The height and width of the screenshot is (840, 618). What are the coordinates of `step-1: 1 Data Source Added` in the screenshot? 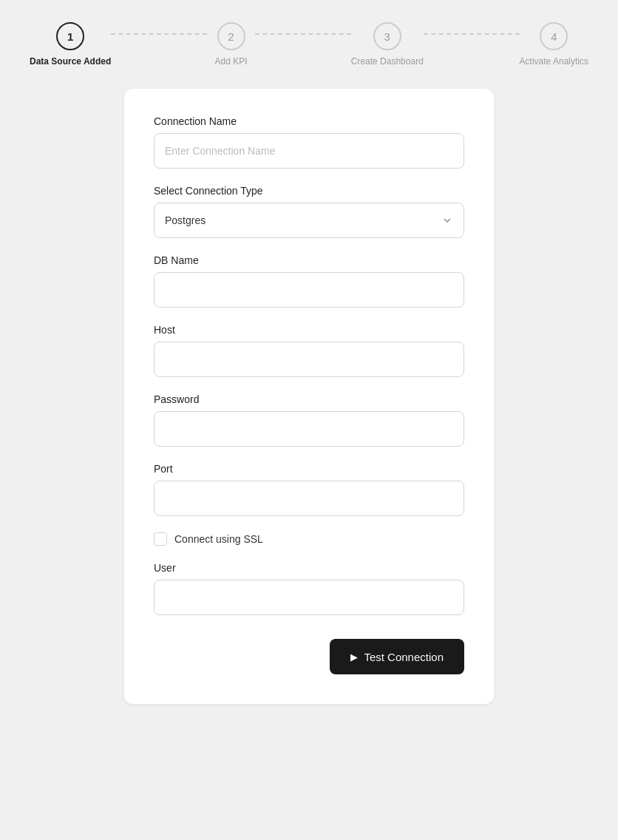 It's located at (70, 44).